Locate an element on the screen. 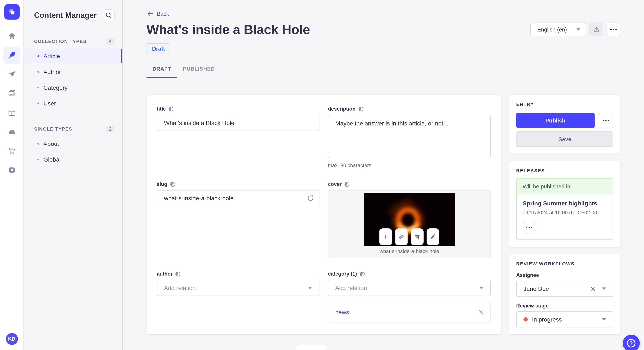 This screenshot has height=350, width=644. strapi-logo is located at coordinates (12, 12).